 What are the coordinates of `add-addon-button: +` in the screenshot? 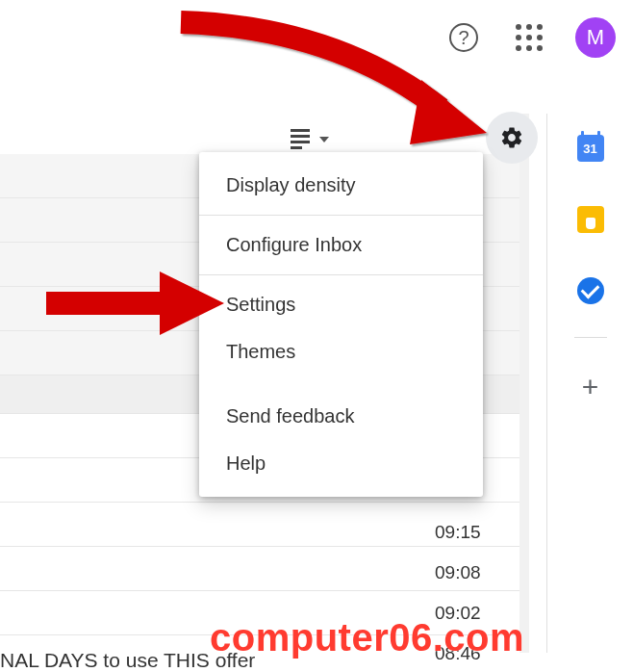 It's located at (591, 387).